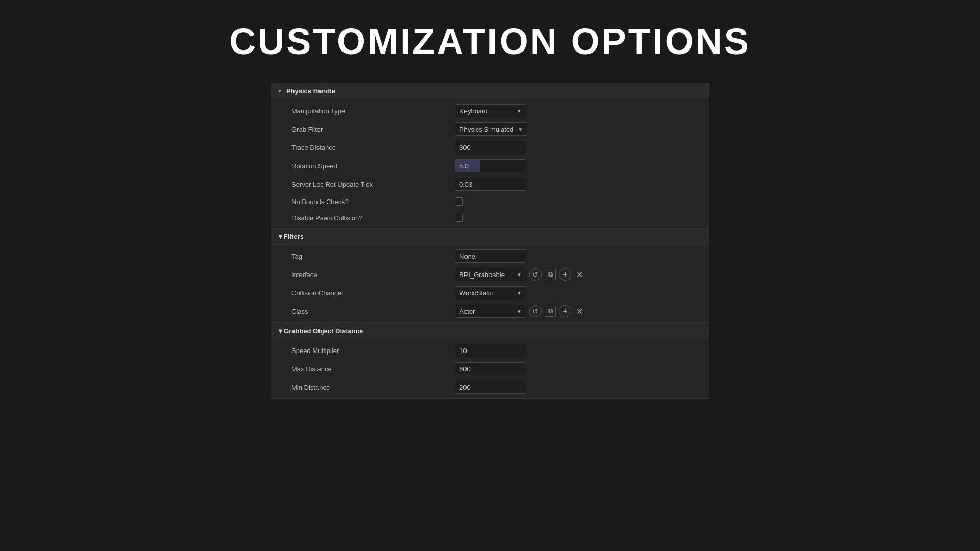 The width and height of the screenshot is (980, 551). Describe the element at coordinates (491, 369) in the screenshot. I see `max-distance-input` at that location.